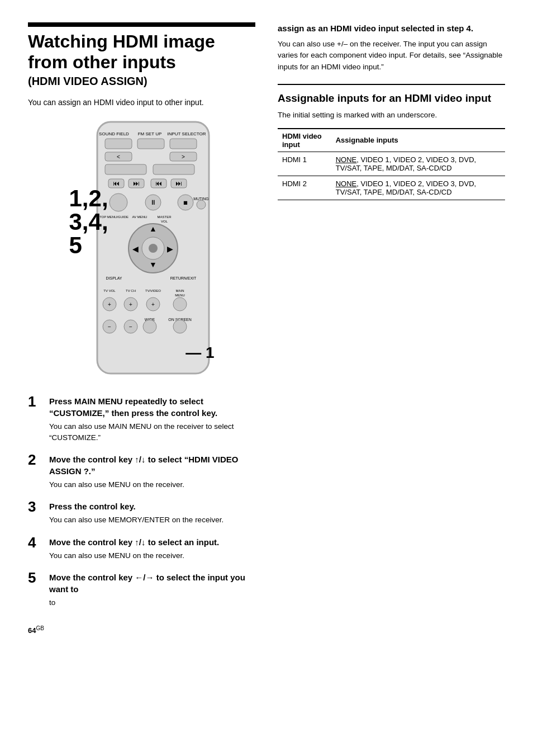 The image size is (533, 756). Describe the element at coordinates (153, 248) in the screenshot. I see `remote-illustration: SOUND FIELD FM SET UP INPUT SELECTOR < >…` at that location.